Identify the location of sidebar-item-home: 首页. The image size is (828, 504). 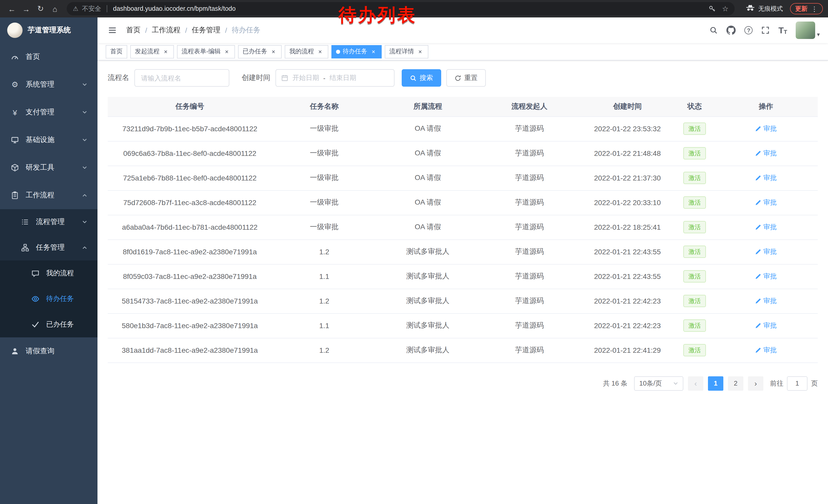
(49, 57).